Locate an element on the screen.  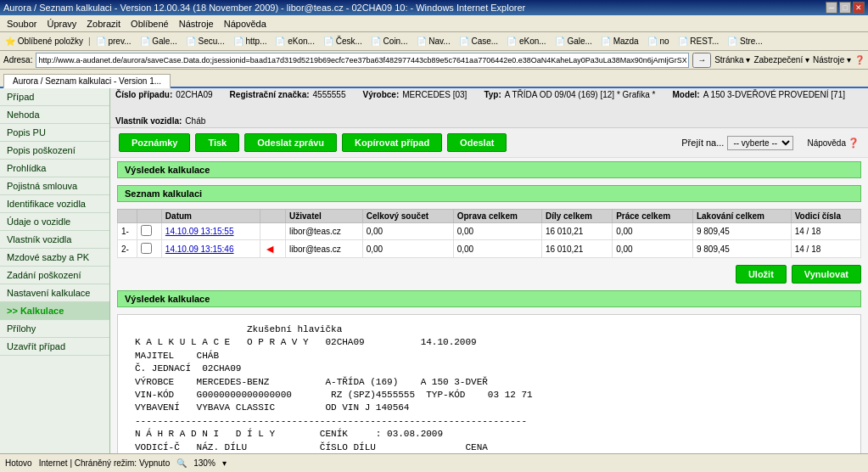
main-tab: Aurora / Seznam kalkulaci - Version 1... is located at coordinates (87, 81).